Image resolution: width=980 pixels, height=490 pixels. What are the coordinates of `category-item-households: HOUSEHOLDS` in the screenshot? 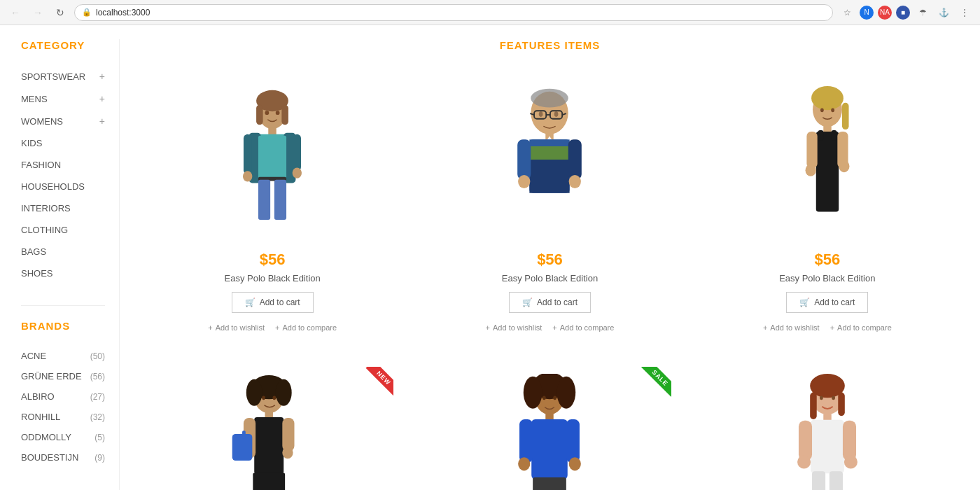 It's located at (63, 186).